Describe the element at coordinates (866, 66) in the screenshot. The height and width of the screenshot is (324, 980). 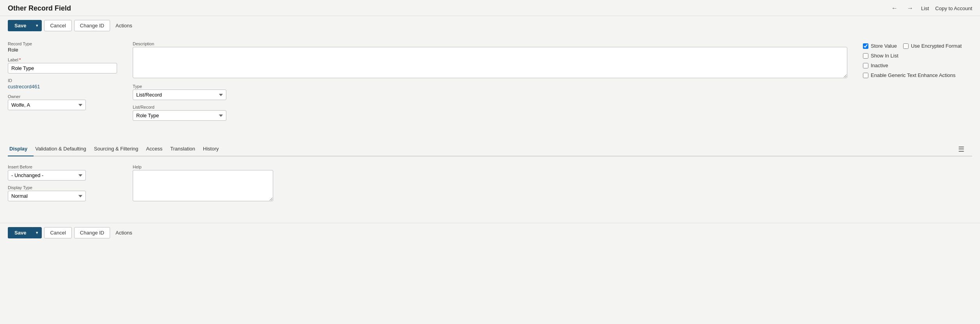
I see `inactive-checkbox` at that location.